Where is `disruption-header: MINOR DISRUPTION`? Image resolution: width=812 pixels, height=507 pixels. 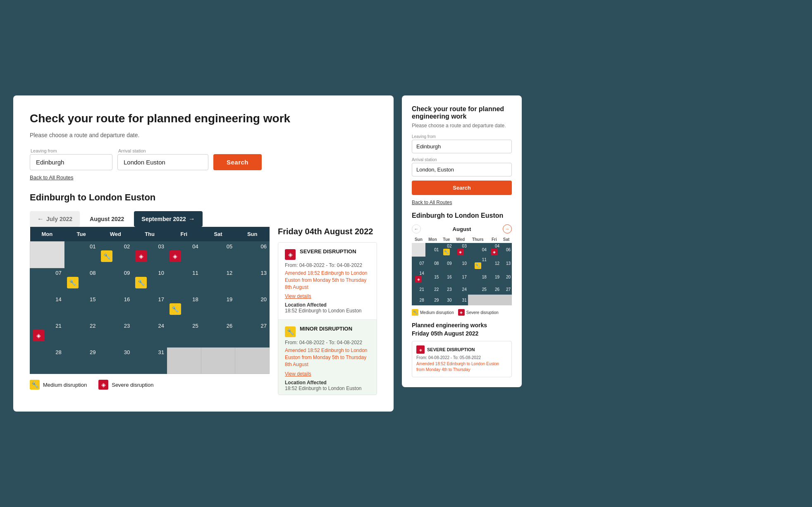 disruption-header: MINOR DISRUPTION is located at coordinates (327, 331).